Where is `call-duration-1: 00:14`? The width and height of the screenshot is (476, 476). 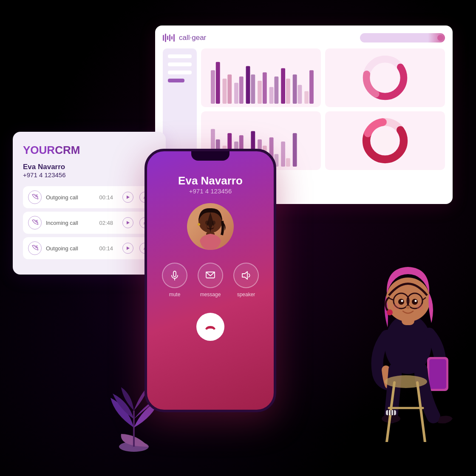
call-duration-1: 00:14 is located at coordinates (106, 197).